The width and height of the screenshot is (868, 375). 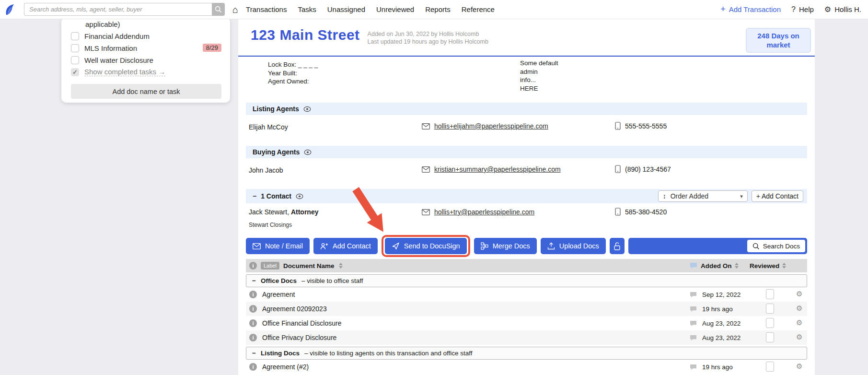 I want to click on sort-selected-value: Order Added, so click(x=689, y=196).